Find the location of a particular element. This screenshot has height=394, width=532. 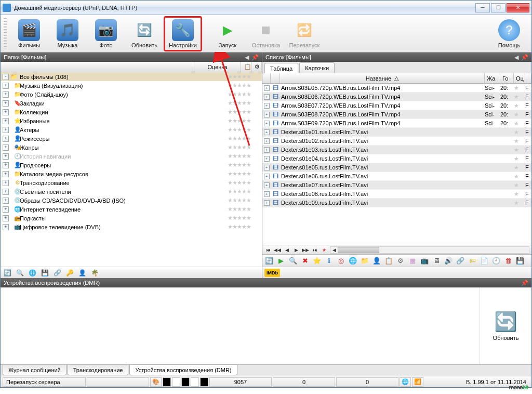

table-row: + 🎞 Dexter.s01e09.rus.LostFilm.TV.avi ★ … is located at coordinates (397, 203).